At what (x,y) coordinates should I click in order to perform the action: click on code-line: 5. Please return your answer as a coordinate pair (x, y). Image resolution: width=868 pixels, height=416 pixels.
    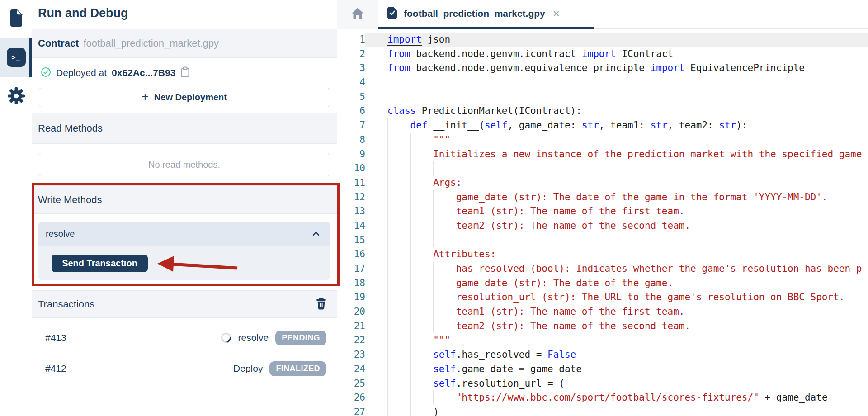
    Looking at the image, I should click on (603, 97).